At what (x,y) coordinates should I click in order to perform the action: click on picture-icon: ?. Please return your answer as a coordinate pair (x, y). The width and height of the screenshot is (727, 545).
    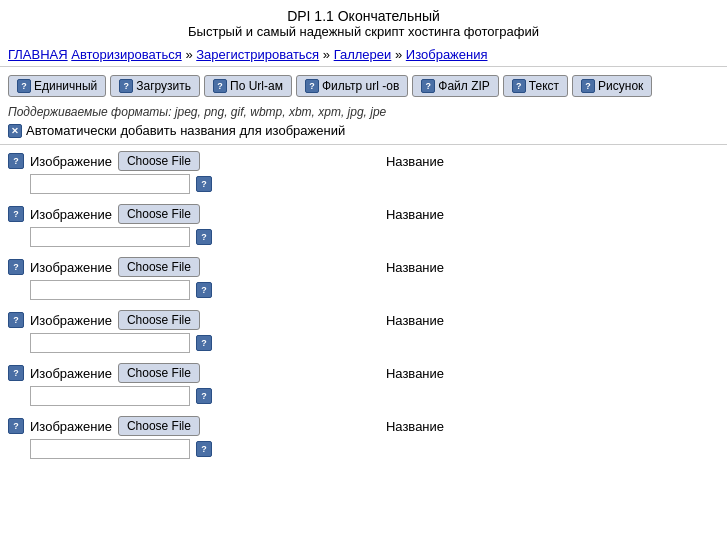
    Looking at the image, I should click on (588, 86).